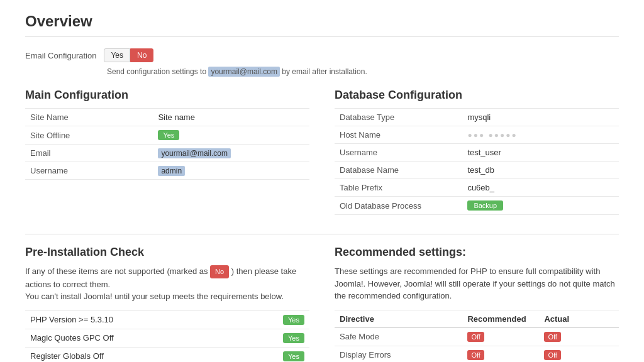  I want to click on no-button: No, so click(142, 55).